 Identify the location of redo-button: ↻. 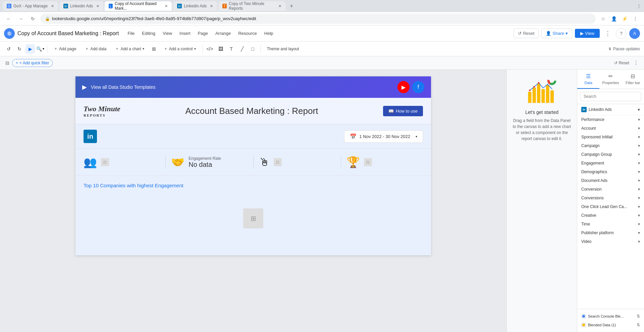
(19, 49).